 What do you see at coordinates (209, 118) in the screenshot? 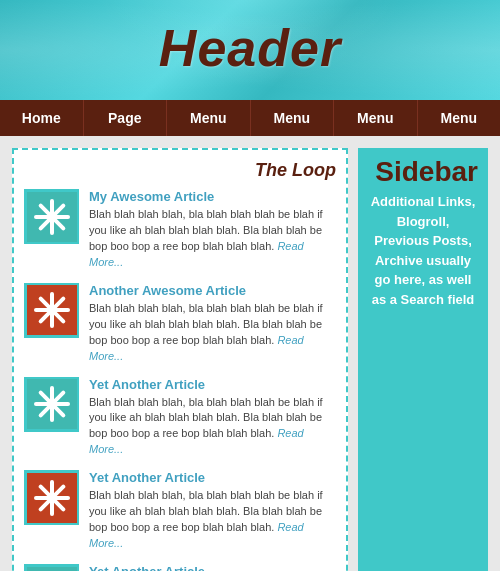
I see `nav-menu-1: Menu` at bounding box center [209, 118].